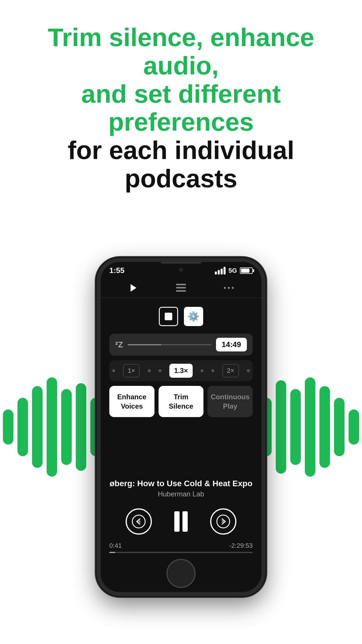  What do you see at coordinates (181, 52) in the screenshot?
I see `header-line1: Trim silence, enhance audio,` at bounding box center [181, 52].